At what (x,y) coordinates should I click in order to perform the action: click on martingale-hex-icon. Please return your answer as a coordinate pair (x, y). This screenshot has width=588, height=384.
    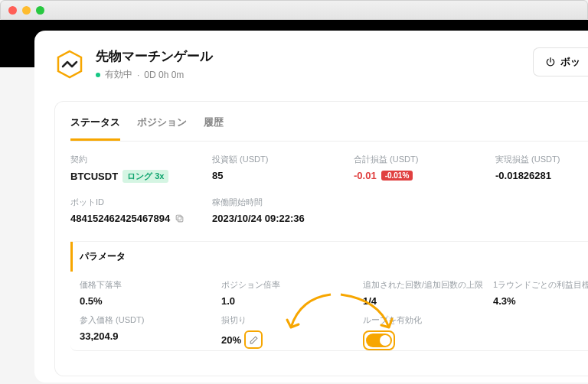
    Looking at the image, I should click on (70, 64).